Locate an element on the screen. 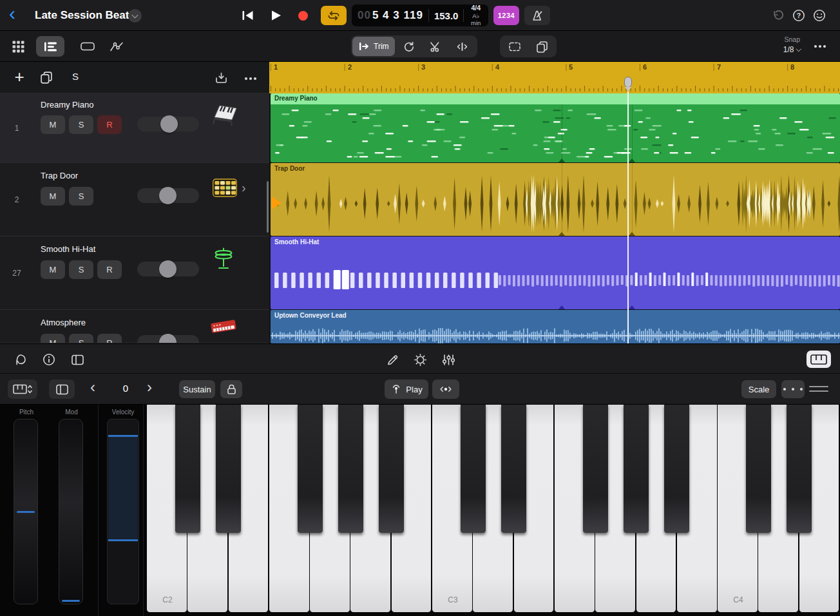 The image size is (840, 616). count-in-button: 1234 is located at coordinates (506, 15).